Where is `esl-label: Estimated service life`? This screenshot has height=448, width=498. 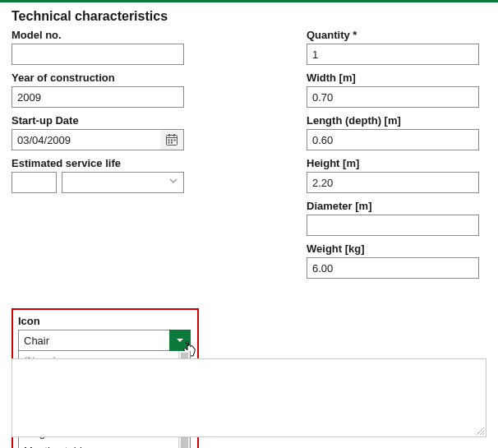
esl-label: Estimated service life is located at coordinates (102, 163).